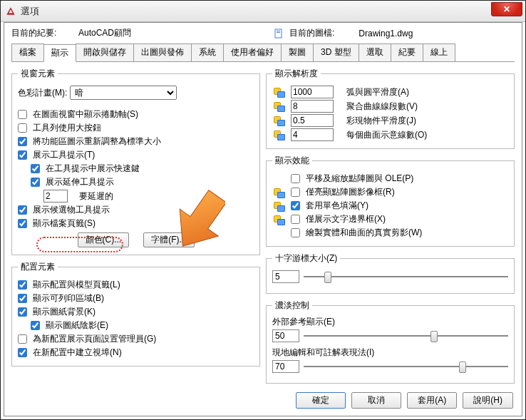 The image size is (526, 420). Describe the element at coordinates (60, 53) in the screenshot. I see `tab-display: 顯示` at that location.